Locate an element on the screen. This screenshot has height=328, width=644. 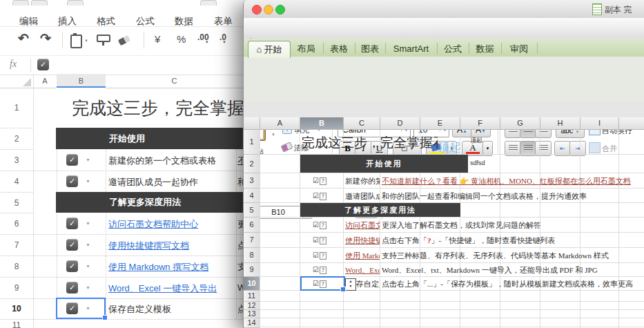
bg-col-header-c: C is located at coordinates (174, 81).